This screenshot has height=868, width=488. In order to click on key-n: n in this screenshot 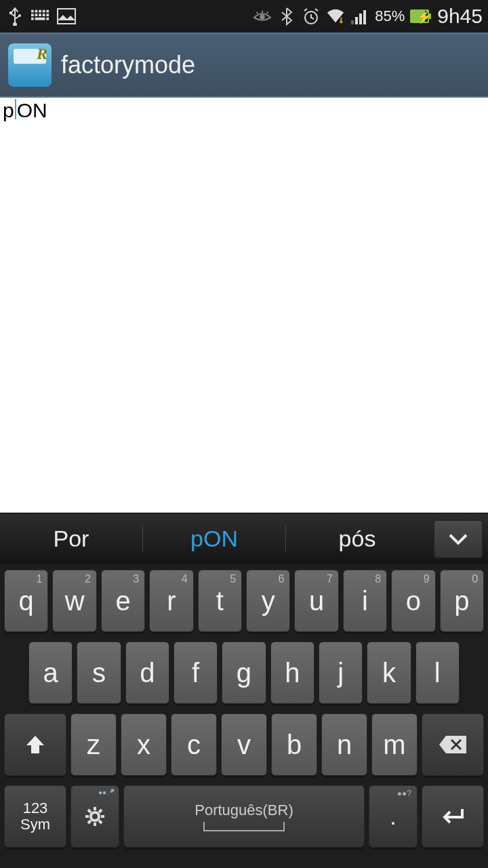, I will do `click(344, 745)`.